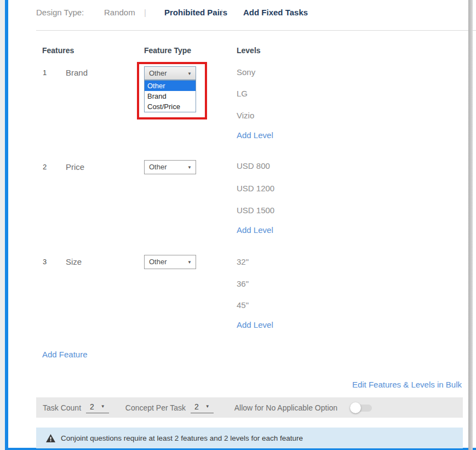 Image resolution: width=476 pixels, height=450 pixels. Describe the element at coordinates (73, 262) in the screenshot. I see `feature-name: Size` at that location.